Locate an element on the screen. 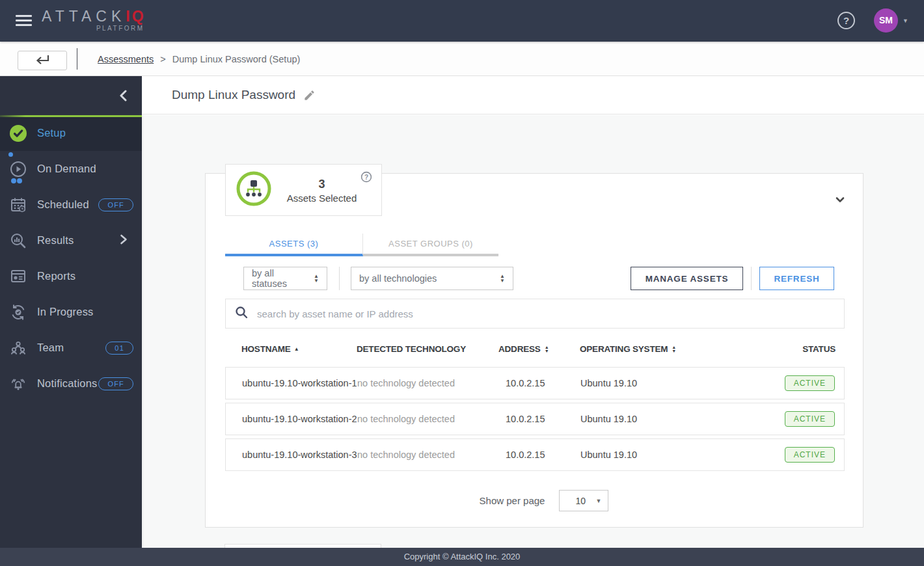 The height and width of the screenshot is (566, 924). assets-selected-count: 3 is located at coordinates (321, 185).